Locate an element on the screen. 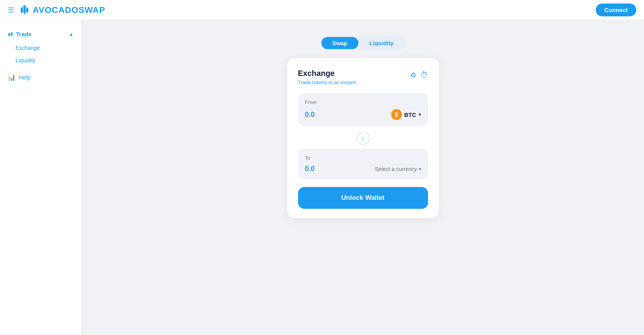  logo: AVOCADOSWAP is located at coordinates (62, 10).